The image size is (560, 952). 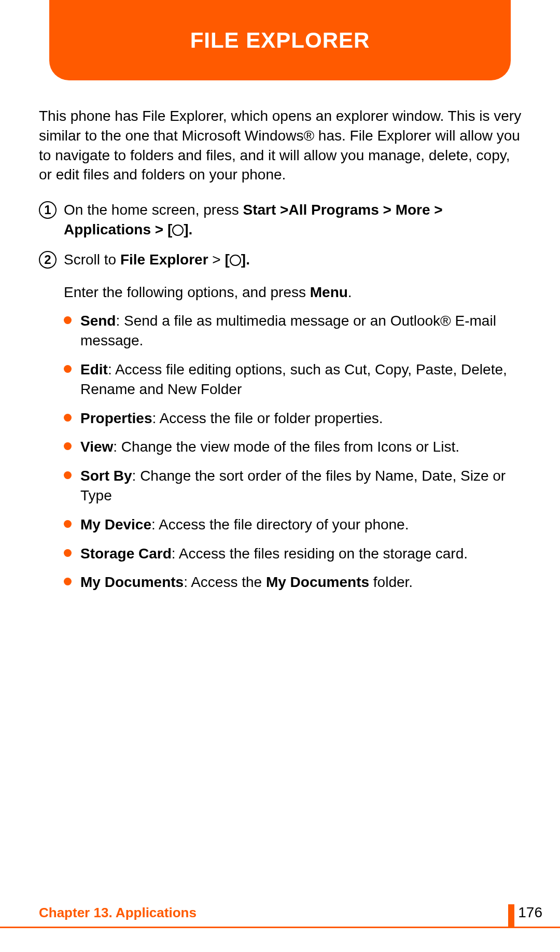 What do you see at coordinates (188, 229) in the screenshot?
I see `step-1-bold-d: ].` at bounding box center [188, 229].